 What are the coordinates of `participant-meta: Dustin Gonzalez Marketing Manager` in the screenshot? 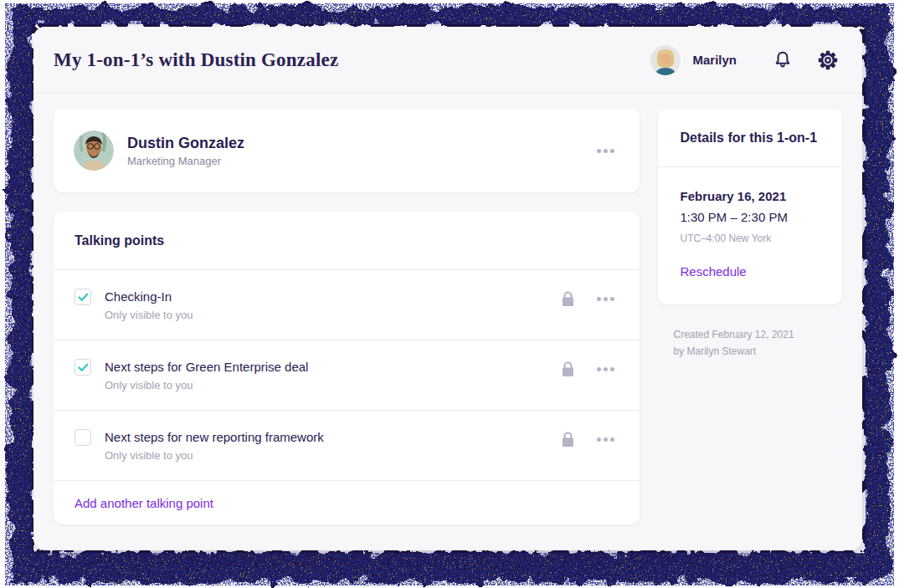 It's located at (186, 151).